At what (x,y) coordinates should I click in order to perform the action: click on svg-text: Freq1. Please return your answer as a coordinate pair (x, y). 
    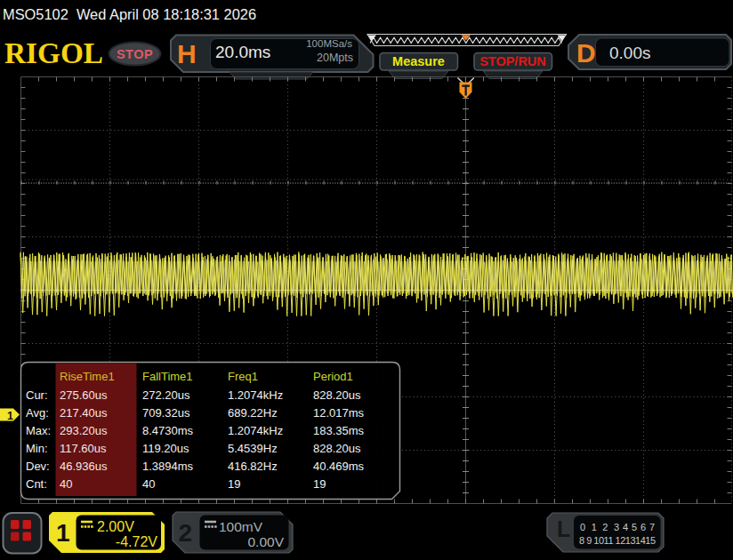
    Looking at the image, I should click on (243, 377).